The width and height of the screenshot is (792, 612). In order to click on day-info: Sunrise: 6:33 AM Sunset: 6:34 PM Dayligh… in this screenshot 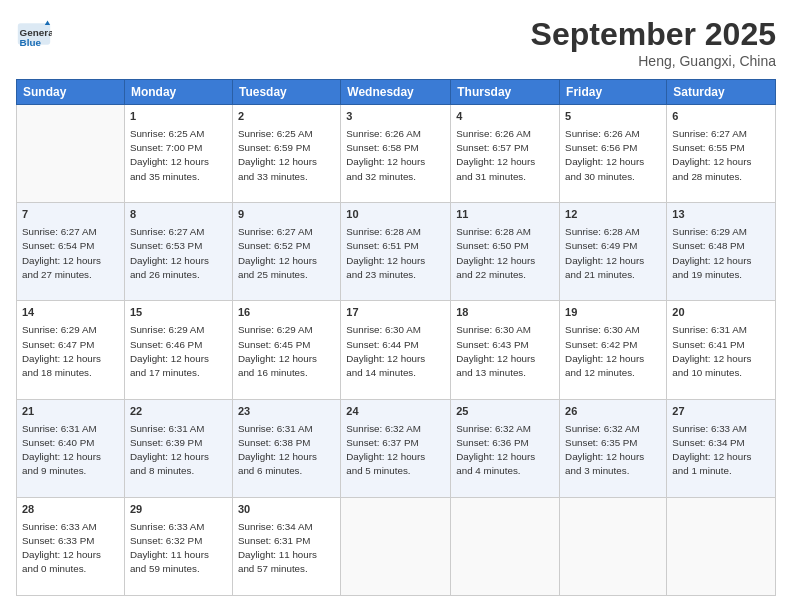, I will do `click(721, 450)`.